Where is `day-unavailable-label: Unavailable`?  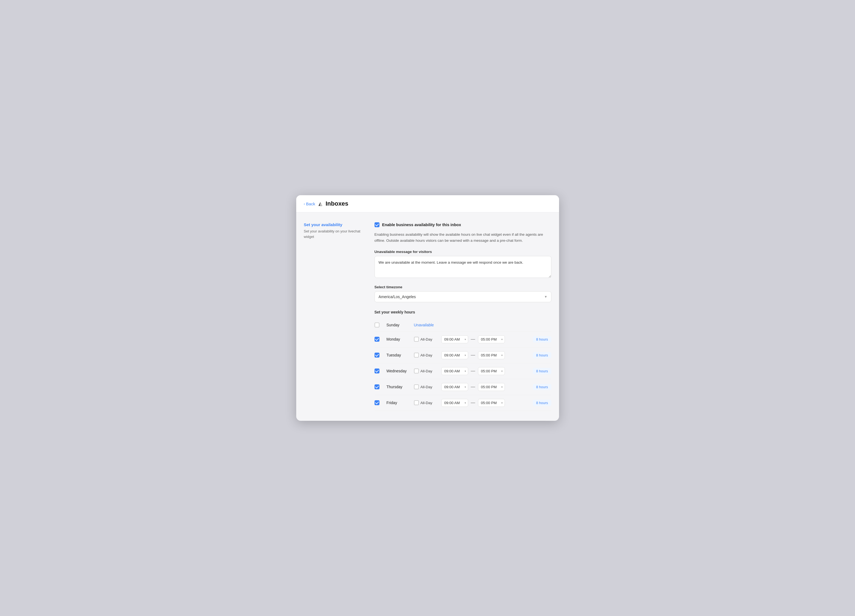
day-unavailable-label: Unavailable is located at coordinates (424, 325).